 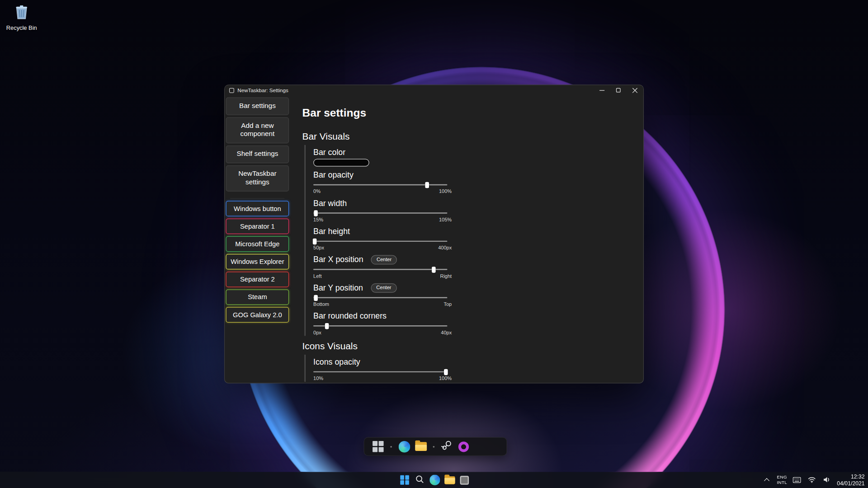 What do you see at coordinates (318, 220) in the screenshot?
I see `slider-min-label: 15%` at bounding box center [318, 220].